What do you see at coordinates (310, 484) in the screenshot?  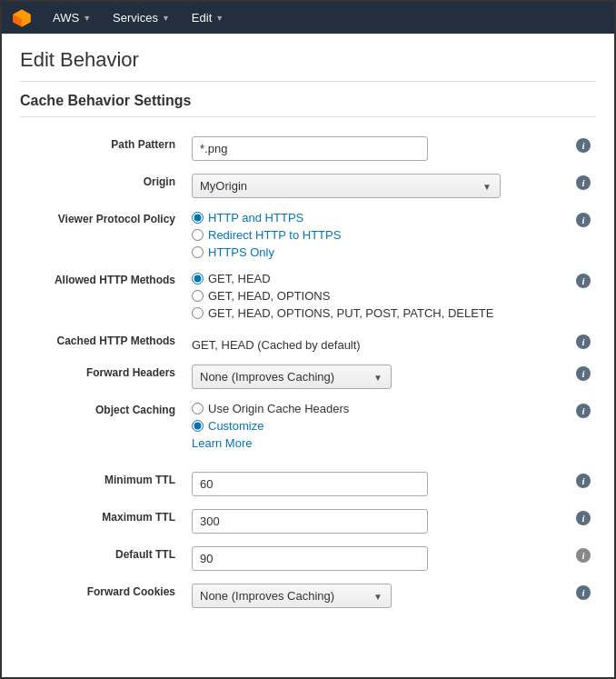 I see `minimum-ttl-input` at bounding box center [310, 484].